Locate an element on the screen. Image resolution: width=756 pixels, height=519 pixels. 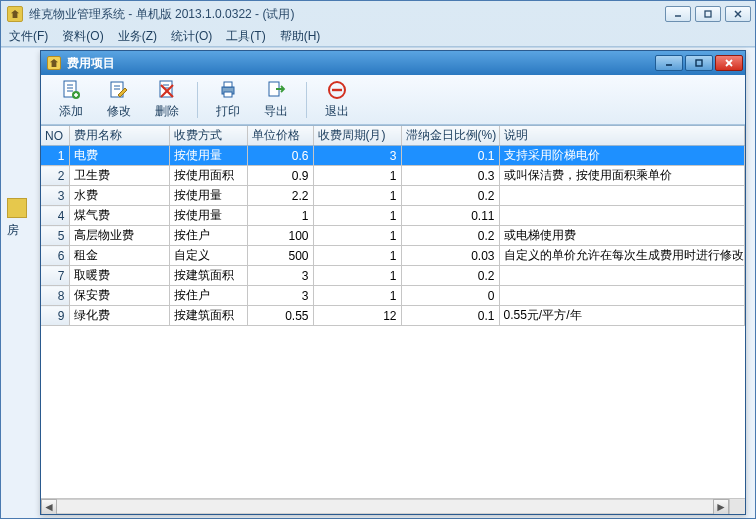
menu-data: 资料(O) is located at coordinates (82, 36).